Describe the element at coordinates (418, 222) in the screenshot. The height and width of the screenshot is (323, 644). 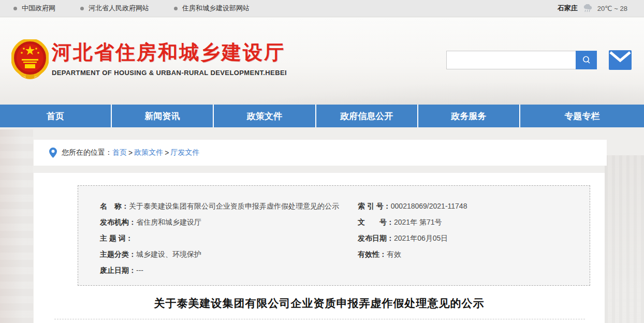
I see `meta-value: 2021年 第71号` at that location.